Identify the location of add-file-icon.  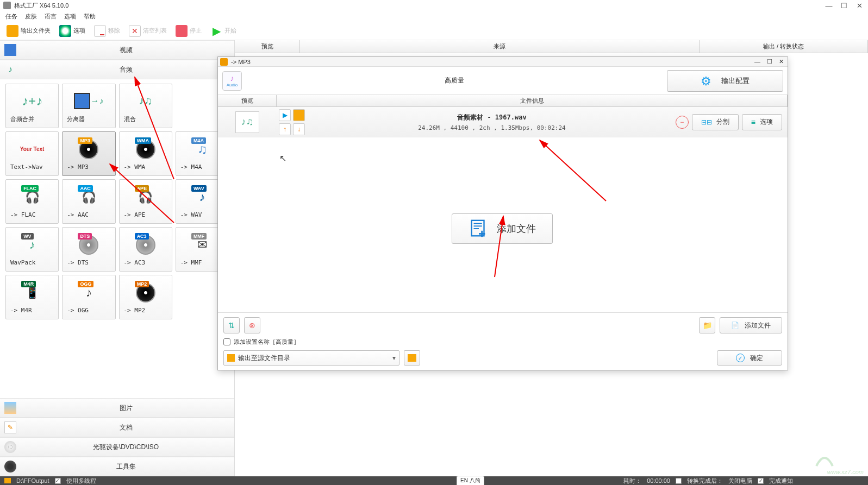
(479, 229).